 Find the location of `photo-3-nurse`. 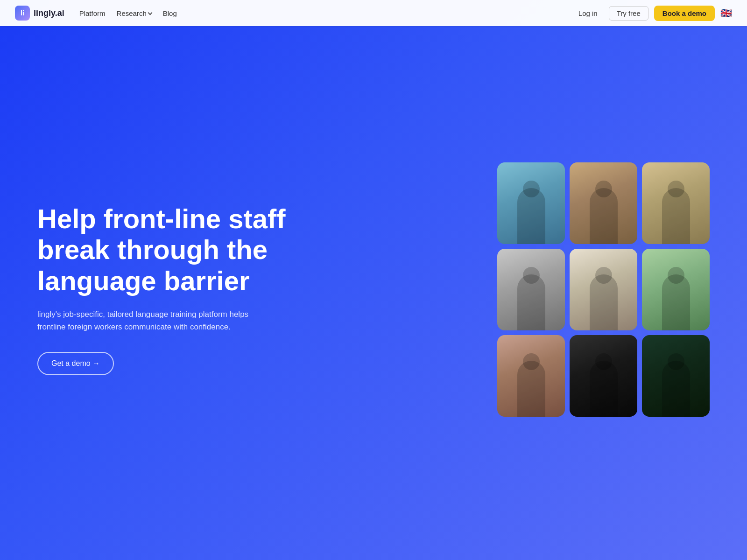

photo-3-nurse is located at coordinates (676, 203).